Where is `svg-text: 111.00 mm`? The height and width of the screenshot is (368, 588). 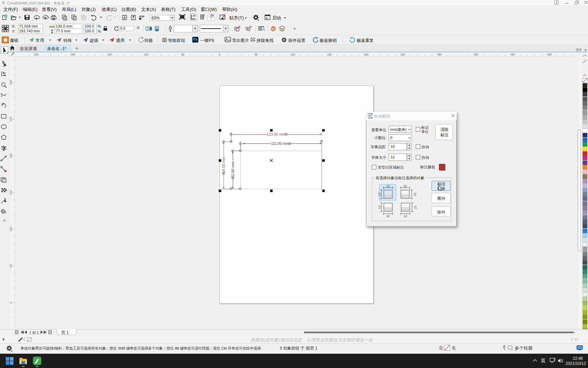 svg-text: 111.00 mm is located at coordinates (280, 143).